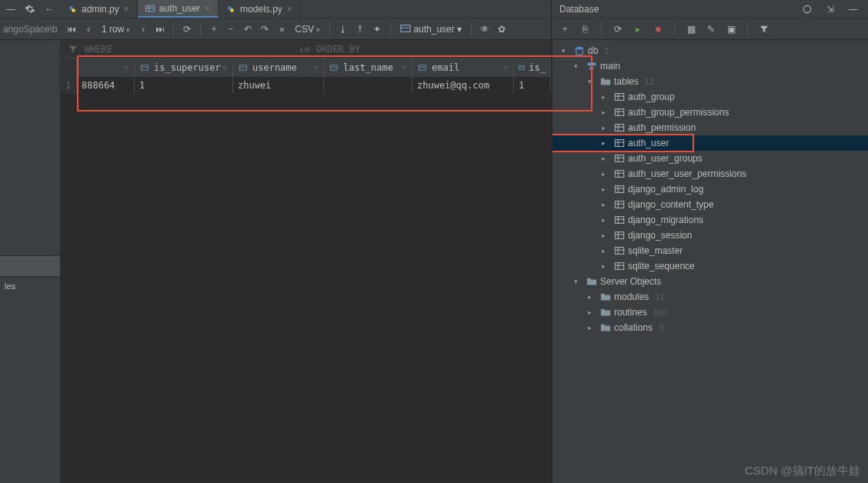  What do you see at coordinates (710, 51) in the screenshot?
I see `tree-db-root: ▾db1` at bounding box center [710, 51].